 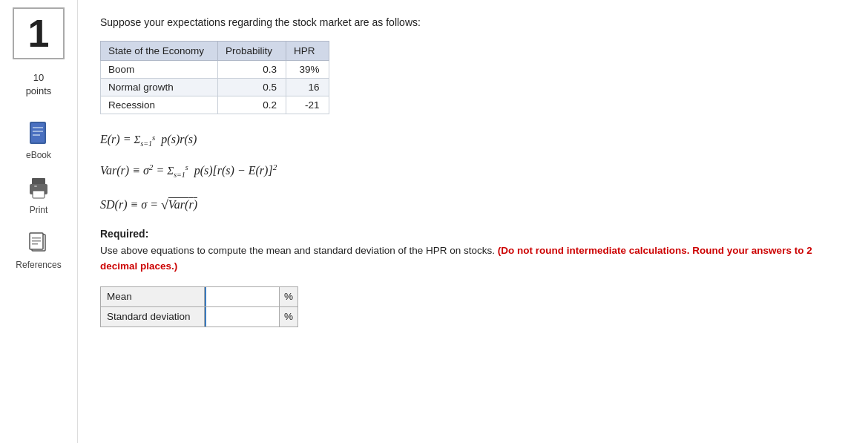 What do you see at coordinates (252, 70) in the screenshot?
I see `prob-boom: 0.3` at bounding box center [252, 70].